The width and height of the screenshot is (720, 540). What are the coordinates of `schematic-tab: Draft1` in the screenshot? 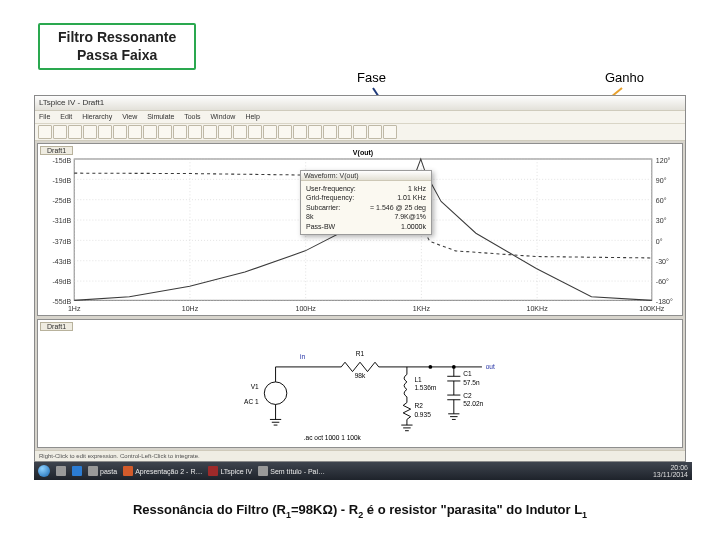 It's located at (56, 326).